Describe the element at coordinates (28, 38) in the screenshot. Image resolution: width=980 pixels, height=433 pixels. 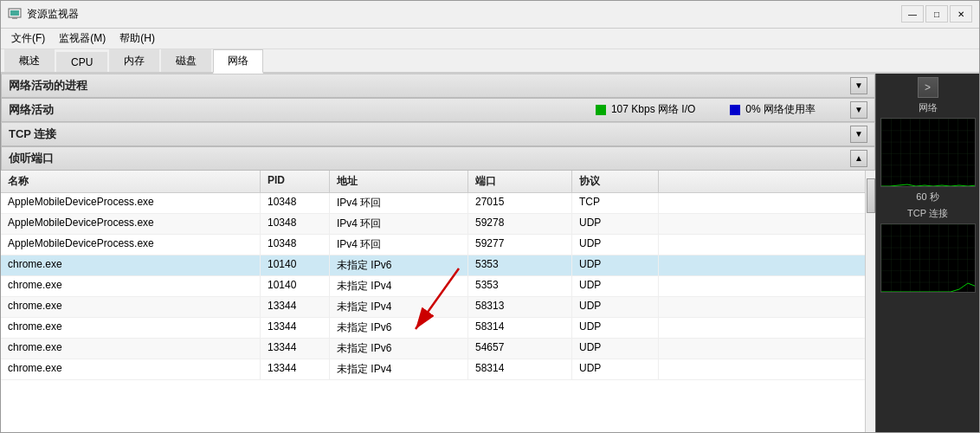
I see `menu-file: 文件(F)` at that location.